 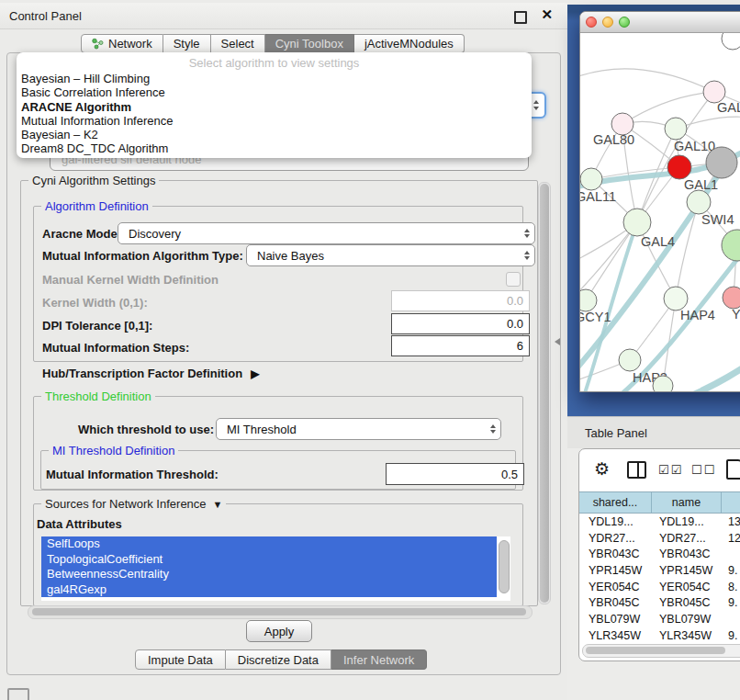 What do you see at coordinates (275, 569) in the screenshot?
I see `data-attributes-list: SelfLoopsTopologicalCoefficientBetweenne…` at bounding box center [275, 569].